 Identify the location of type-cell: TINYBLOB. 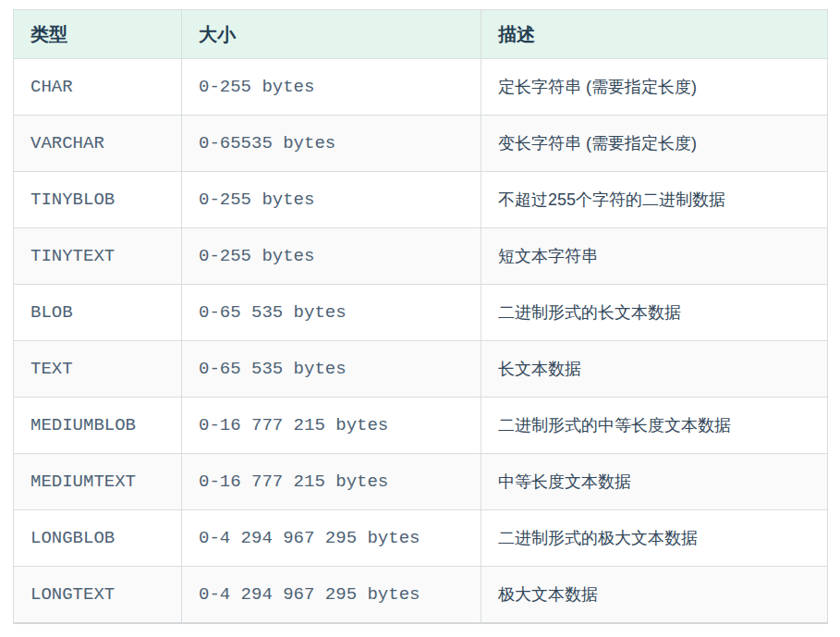
(98, 200).